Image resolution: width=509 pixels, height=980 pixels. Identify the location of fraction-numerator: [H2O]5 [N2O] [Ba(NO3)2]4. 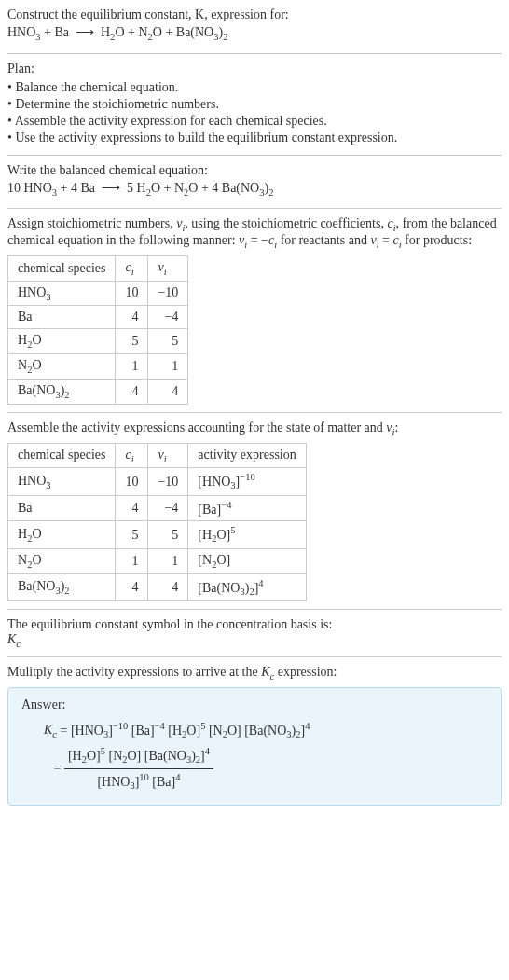
(139, 756).